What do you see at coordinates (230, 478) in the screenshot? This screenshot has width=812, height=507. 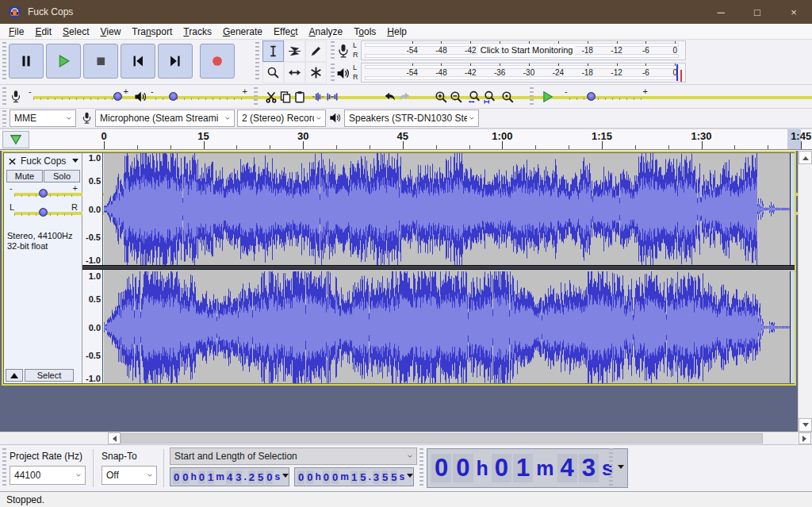 I see `time-digit: 4` at bounding box center [230, 478].